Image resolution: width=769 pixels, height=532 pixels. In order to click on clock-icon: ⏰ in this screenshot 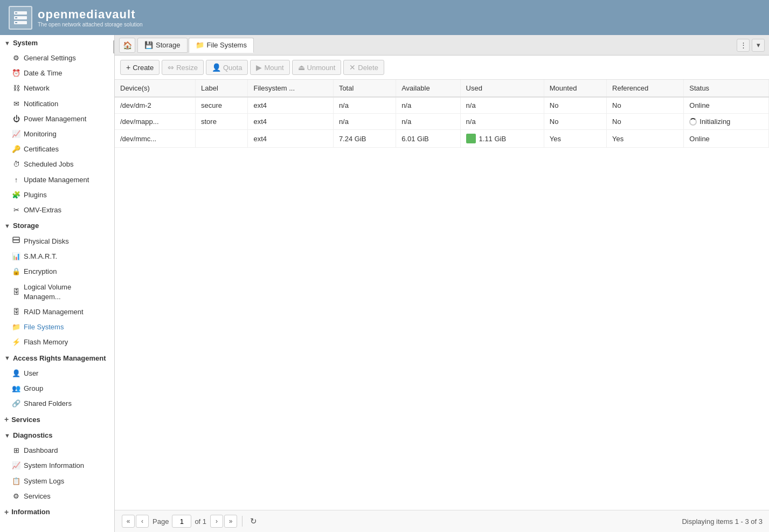, I will do `click(16, 73)`.